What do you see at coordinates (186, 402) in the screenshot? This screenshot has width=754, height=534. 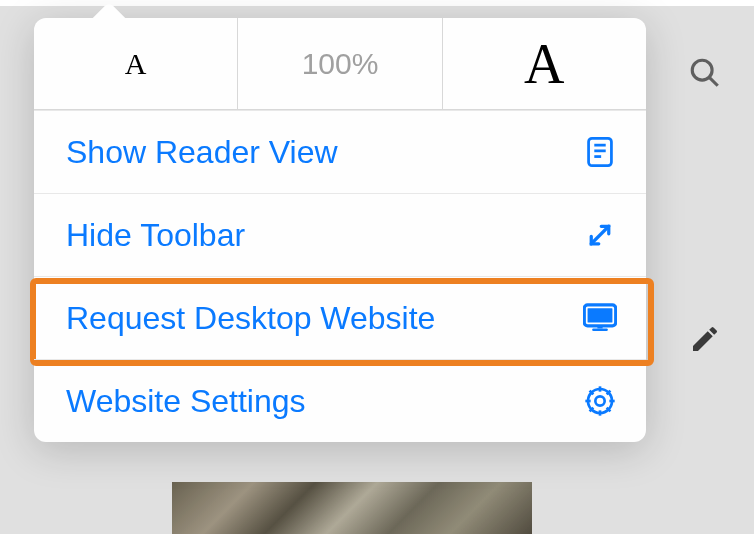 I see `menu-item-label: Website Settings` at bounding box center [186, 402].